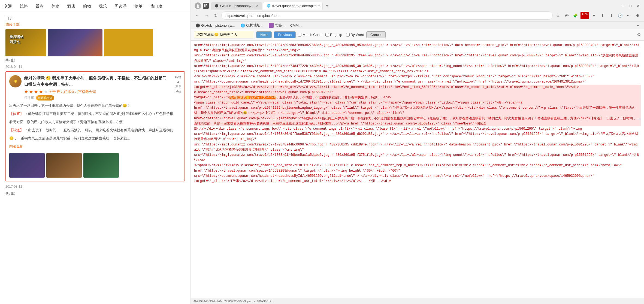  Describe the element at coordinates (87, 7) in the screenshot. I see `nav-购物: 购物` at that location.